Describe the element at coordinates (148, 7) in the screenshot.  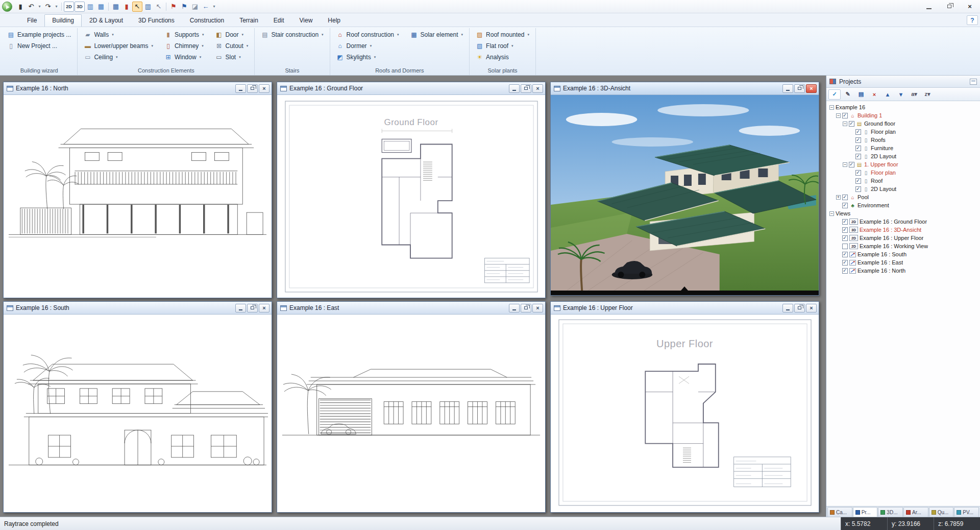
I see `measure-tool-icon: ▥` at that location.